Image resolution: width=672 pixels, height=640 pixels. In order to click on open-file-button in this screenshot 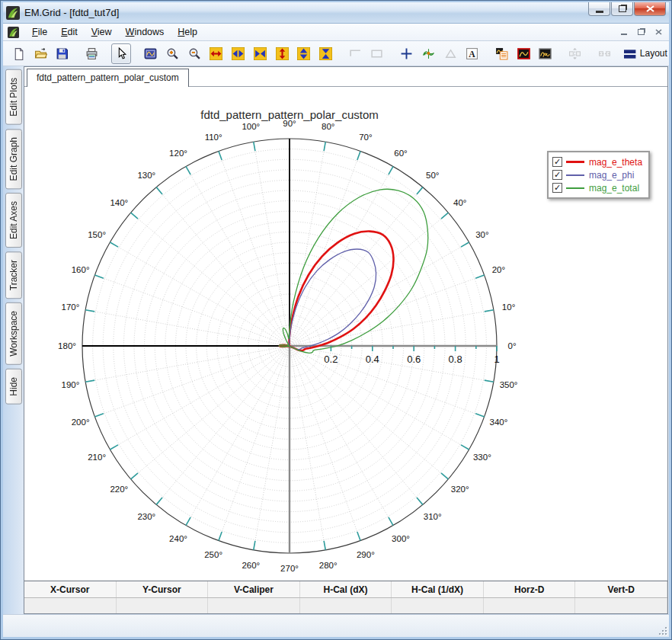, I will do `click(41, 53)`.